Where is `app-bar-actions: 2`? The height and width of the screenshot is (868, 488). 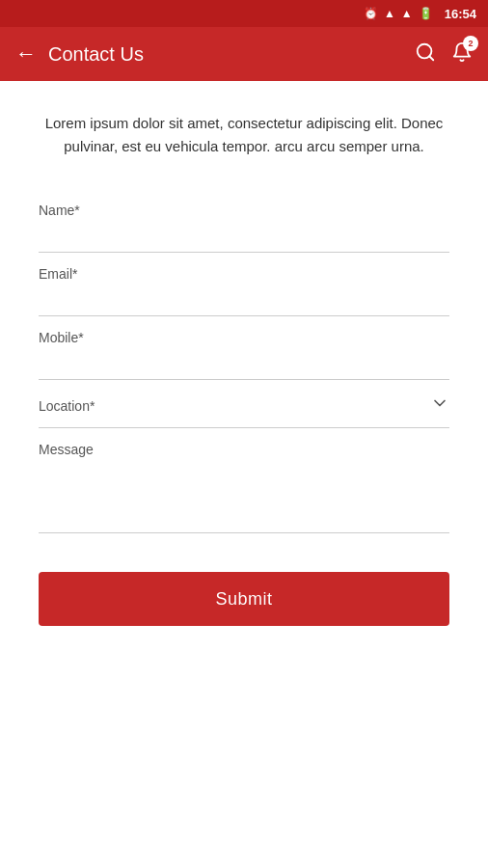
app-bar-actions: 2 is located at coordinates (444, 54).